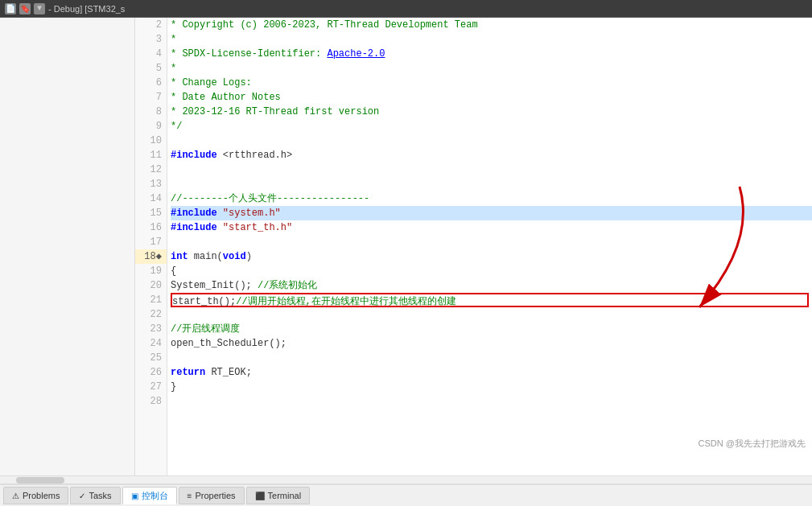  I want to click on ln-2: 2, so click(151, 25).